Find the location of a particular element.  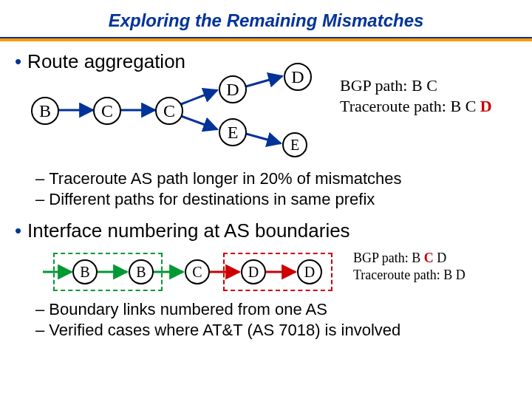

bgp2-em: C is located at coordinates (429, 258).